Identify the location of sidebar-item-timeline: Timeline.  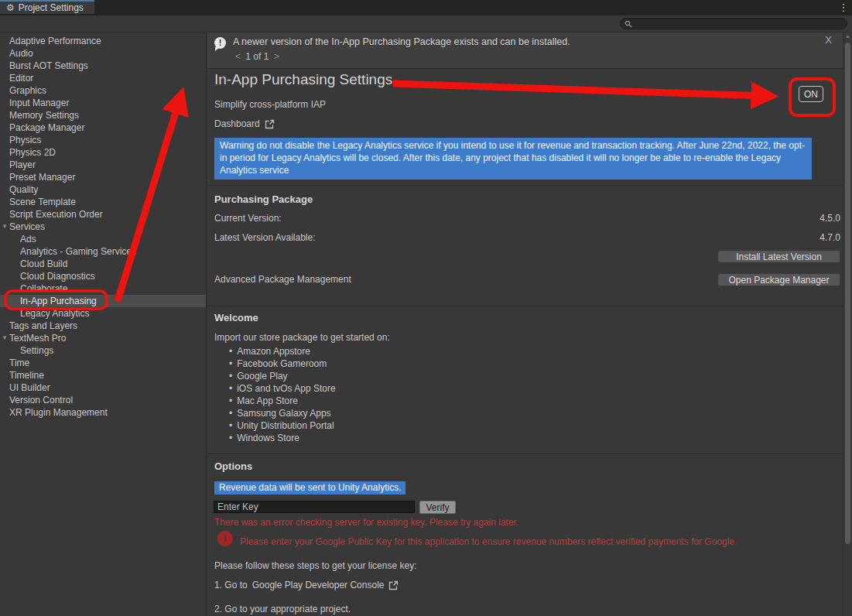
(103, 375).